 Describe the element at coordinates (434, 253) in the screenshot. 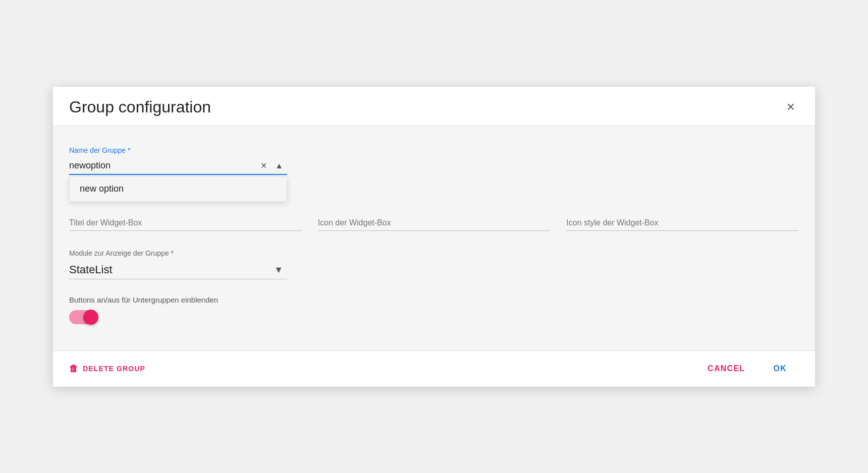

I see `module-label: Module zur Anzeige der Gruppe *` at that location.